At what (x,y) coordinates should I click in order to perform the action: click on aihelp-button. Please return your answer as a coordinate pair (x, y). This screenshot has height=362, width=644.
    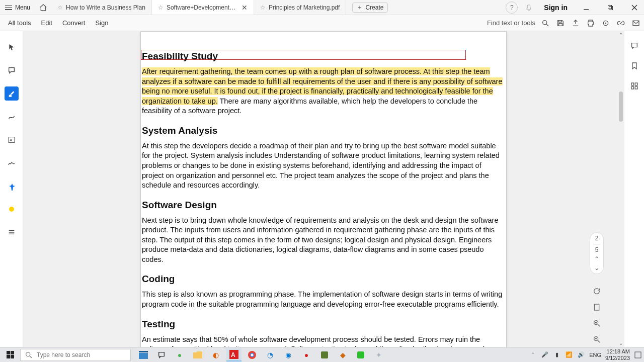
    Looking at the image, I should click on (606, 23).